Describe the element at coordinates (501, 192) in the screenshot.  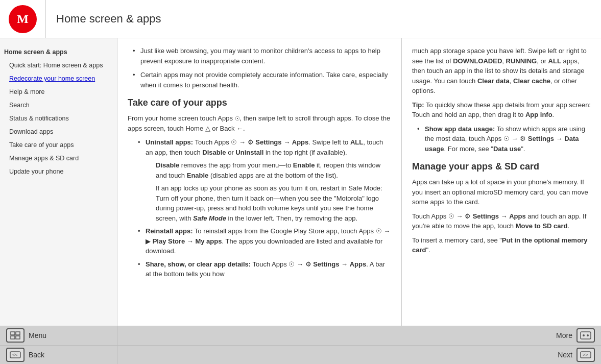
I see `manage-apps-text1: Apps can take up a lot of space in your …` at that location.